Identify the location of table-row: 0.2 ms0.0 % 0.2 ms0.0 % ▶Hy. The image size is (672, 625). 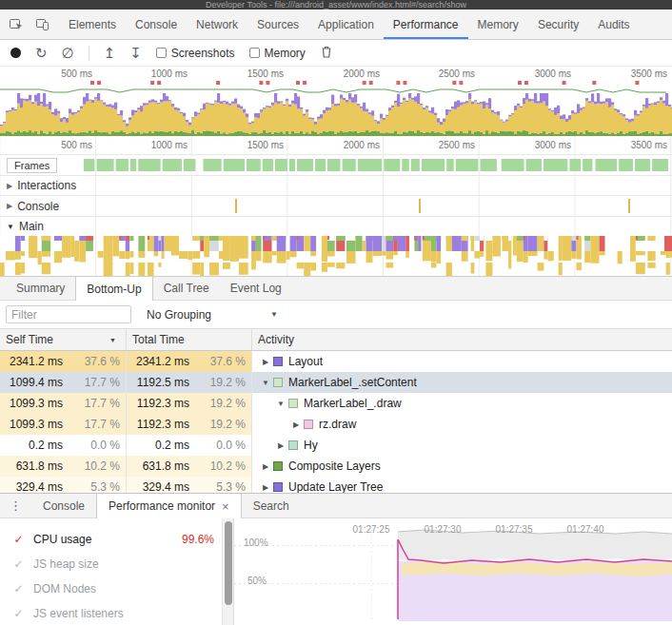
(336, 445).